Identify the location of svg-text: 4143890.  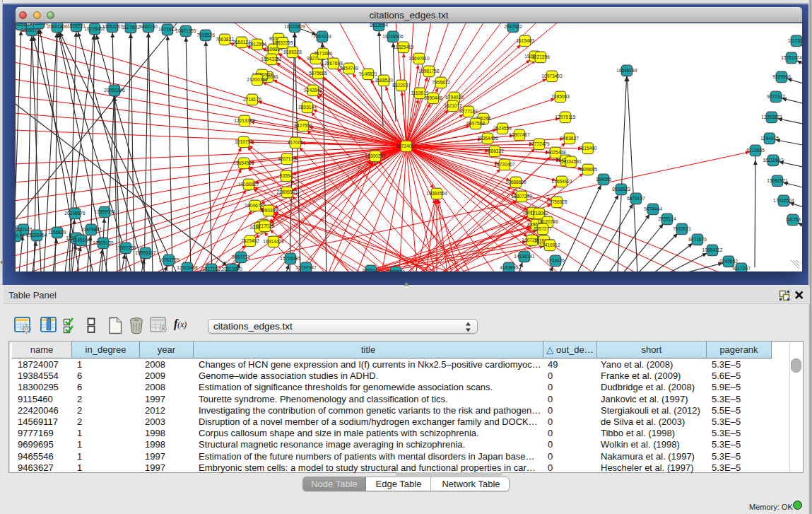
(509, 267).